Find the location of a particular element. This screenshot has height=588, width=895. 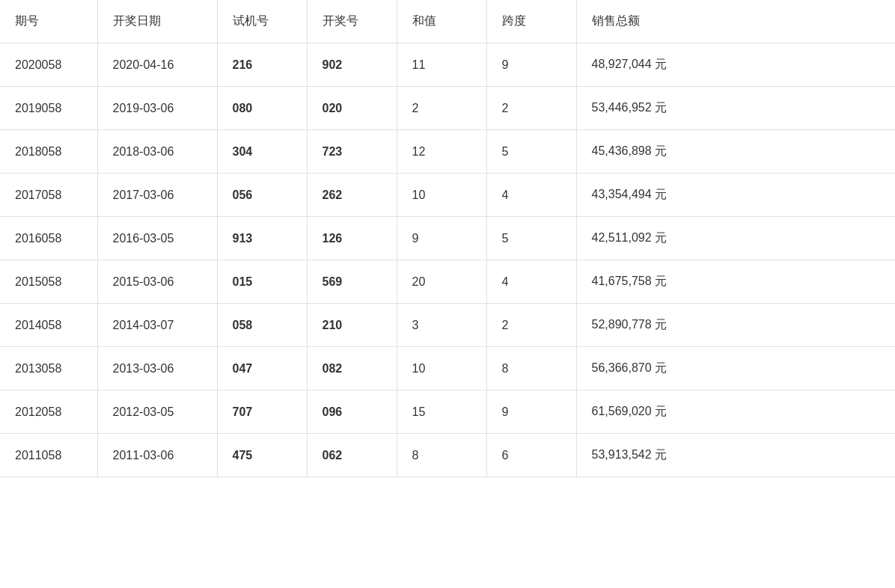

col-header-qihao: 期号 is located at coordinates (49, 22).